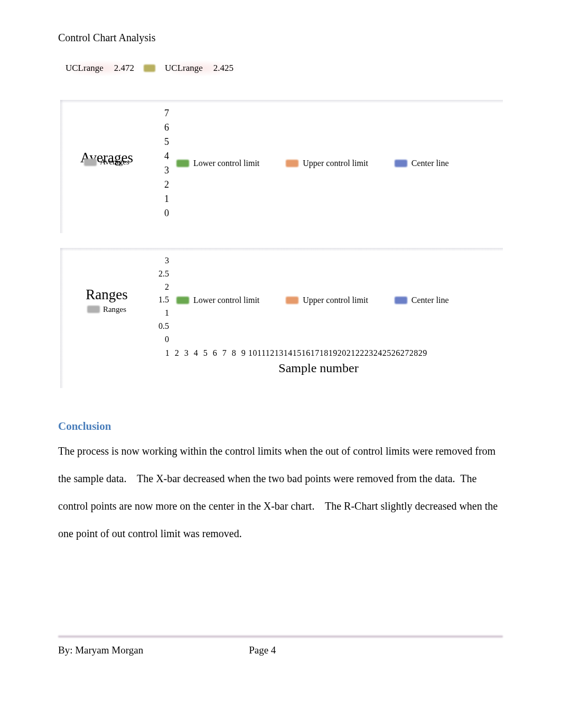  What do you see at coordinates (280, 38) in the screenshot?
I see `page-title: Control Chart Analysis` at bounding box center [280, 38].